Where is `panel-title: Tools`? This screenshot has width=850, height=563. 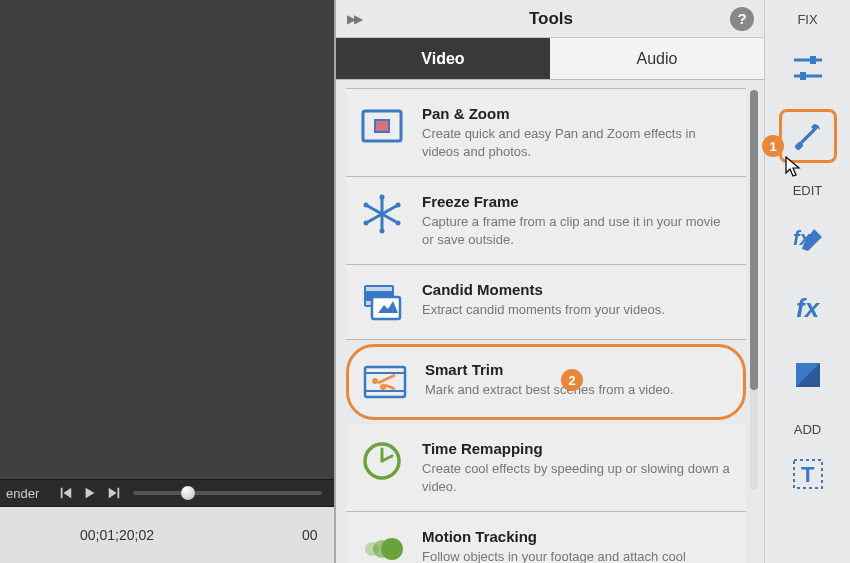
panel-title: Tools is located at coordinates (551, 19).